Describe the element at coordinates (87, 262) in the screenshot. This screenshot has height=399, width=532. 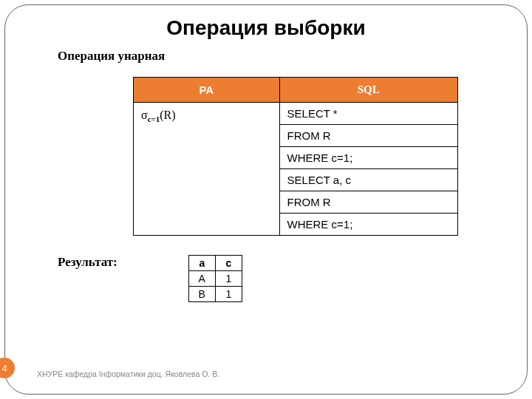
I see `result-label: Результат:` at that location.